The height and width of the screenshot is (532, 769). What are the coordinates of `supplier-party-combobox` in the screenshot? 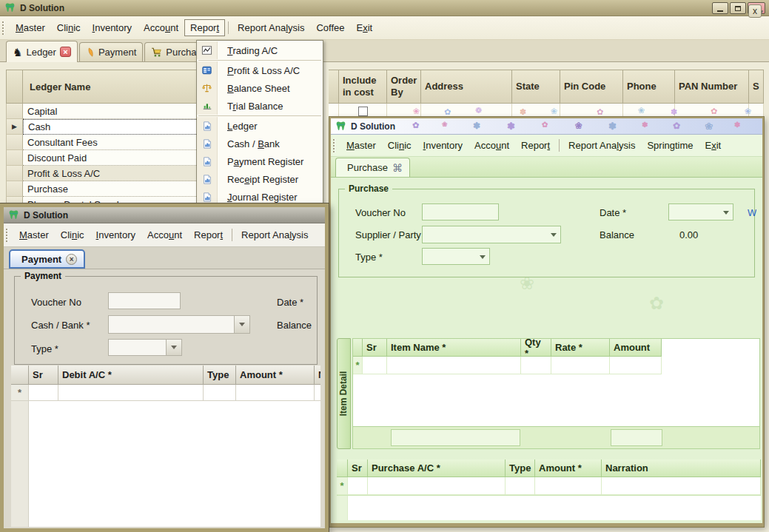 It's located at (491, 235).